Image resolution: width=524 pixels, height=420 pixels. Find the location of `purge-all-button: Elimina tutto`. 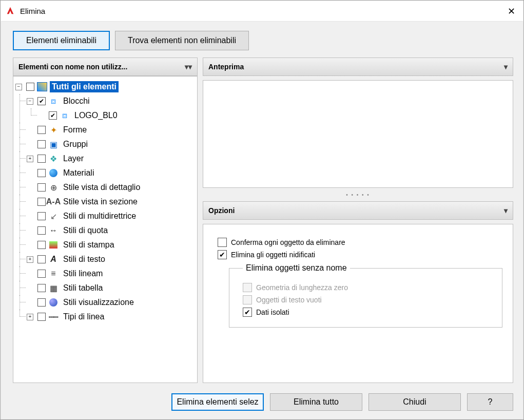

purge-all-button: Elimina tutto is located at coordinates (316, 402).